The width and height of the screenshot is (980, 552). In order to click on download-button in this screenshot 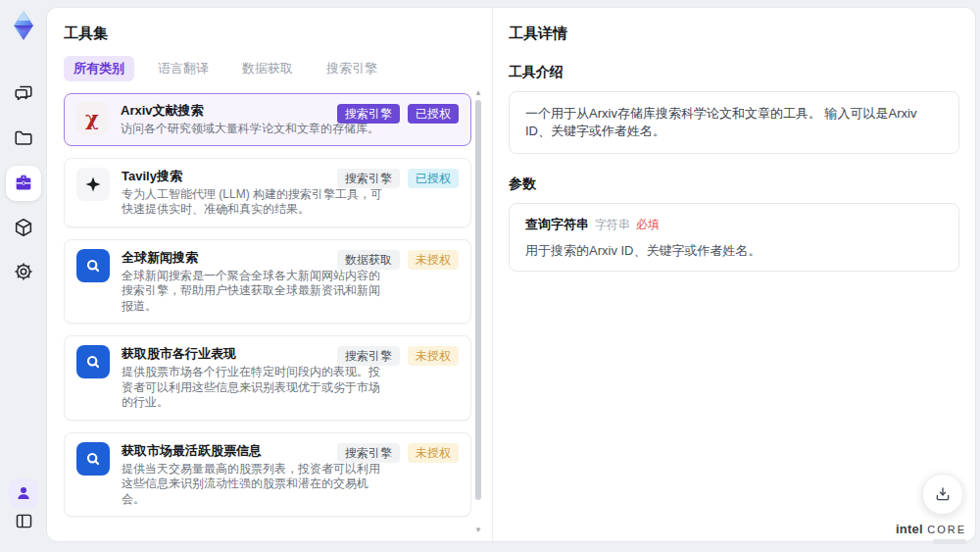, I will do `click(943, 494)`.